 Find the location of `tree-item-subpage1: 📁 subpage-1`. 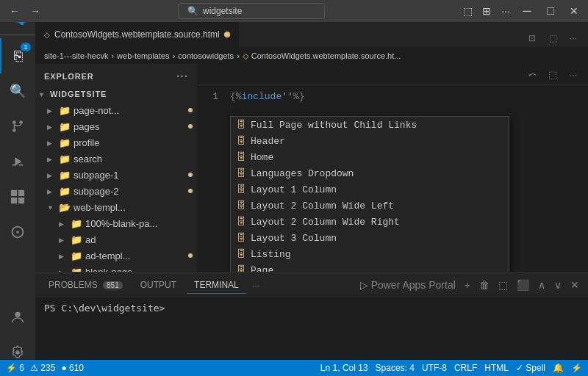

tree-item-subpage1: 📁 subpage-1 is located at coordinates (116, 175).